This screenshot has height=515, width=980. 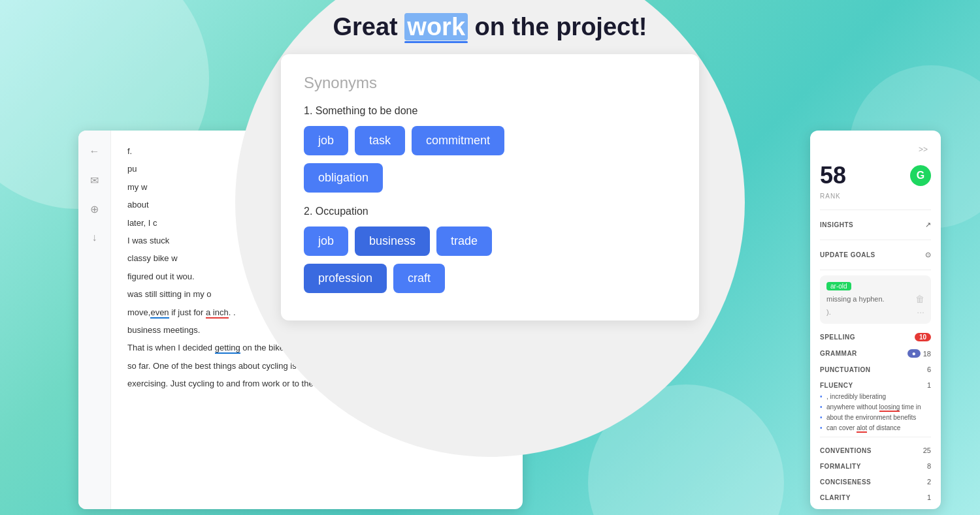 I want to click on rank-label: RANK, so click(x=875, y=196).